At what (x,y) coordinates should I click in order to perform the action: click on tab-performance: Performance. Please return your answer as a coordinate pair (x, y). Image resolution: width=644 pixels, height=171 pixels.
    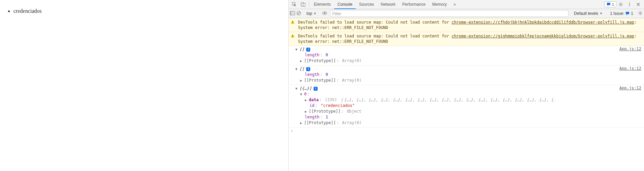
    Looking at the image, I should click on (414, 5).